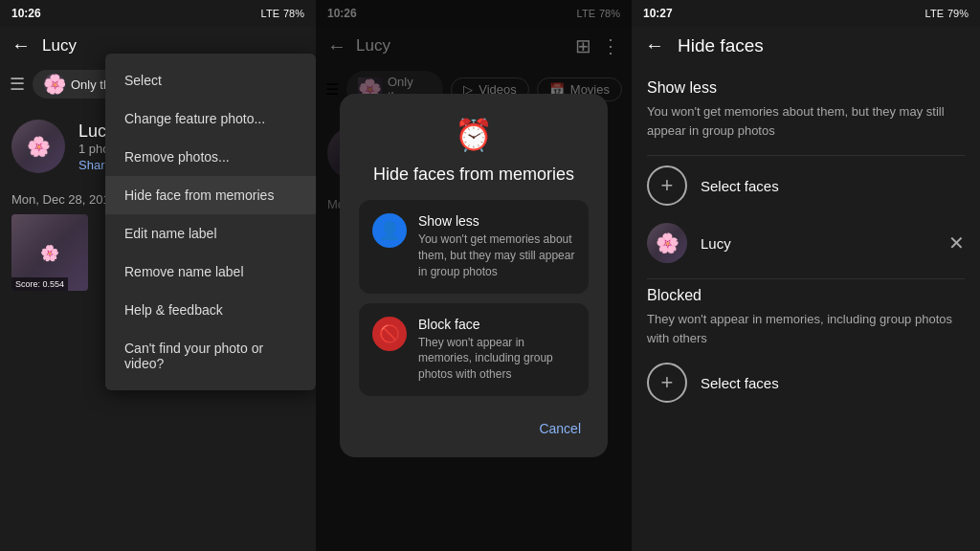 This screenshot has height=551, width=980. I want to click on remove-lucy-button: ✕, so click(957, 243).